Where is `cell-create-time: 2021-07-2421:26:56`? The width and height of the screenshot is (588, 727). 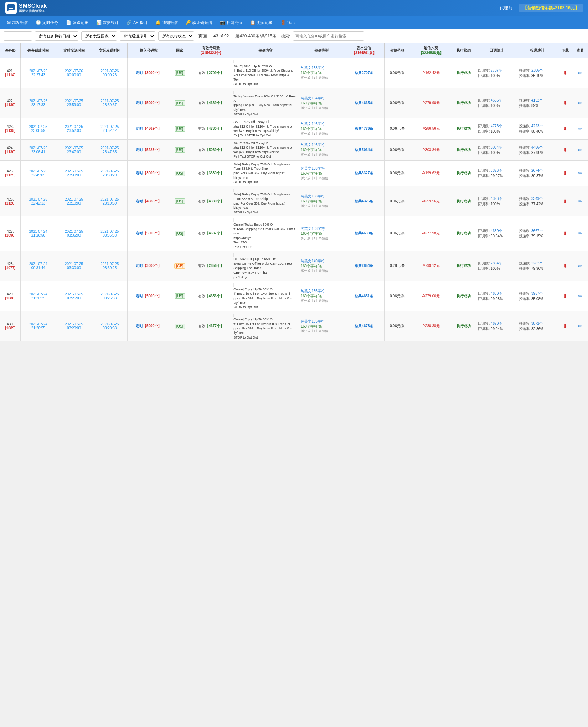
cell-create-time: 2021-07-2421:26:56 is located at coordinates (38, 234).